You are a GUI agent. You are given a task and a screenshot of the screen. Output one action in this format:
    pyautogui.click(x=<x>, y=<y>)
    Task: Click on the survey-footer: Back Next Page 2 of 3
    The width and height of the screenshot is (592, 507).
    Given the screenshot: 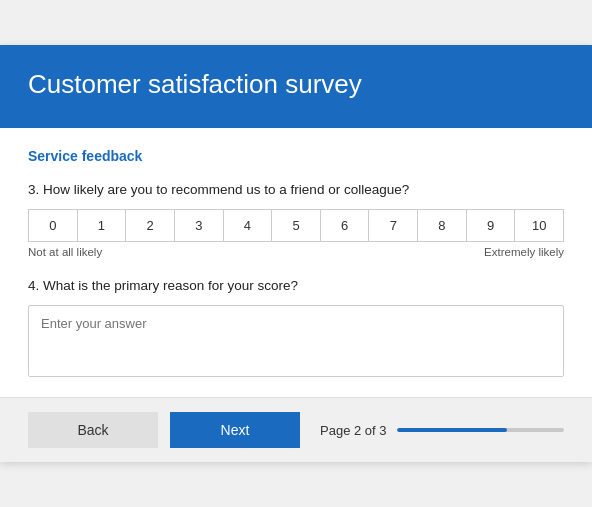 What is the action you would take?
    pyautogui.click(x=296, y=430)
    